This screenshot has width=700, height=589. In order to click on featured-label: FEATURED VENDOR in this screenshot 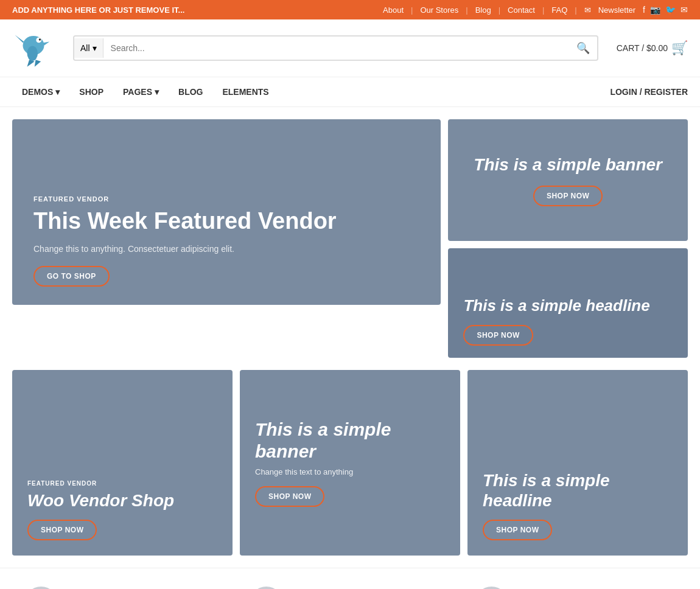, I will do `click(226, 199)`.